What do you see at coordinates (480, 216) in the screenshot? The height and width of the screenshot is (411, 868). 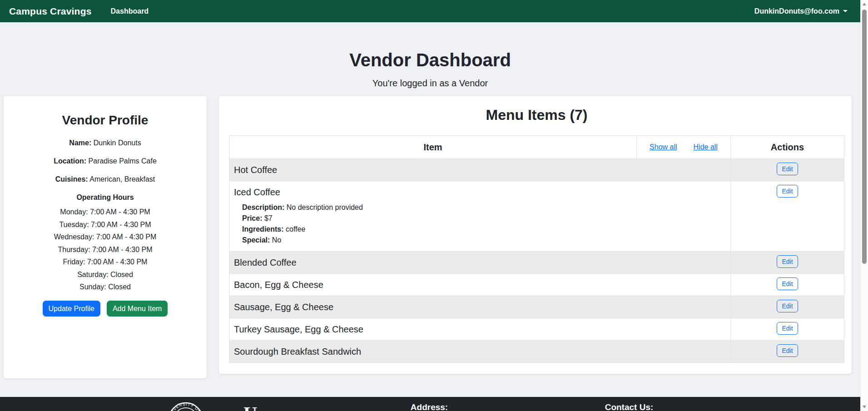 I see `menu-item-cell: Iced CoffeeDescription: No description p…` at bounding box center [480, 216].